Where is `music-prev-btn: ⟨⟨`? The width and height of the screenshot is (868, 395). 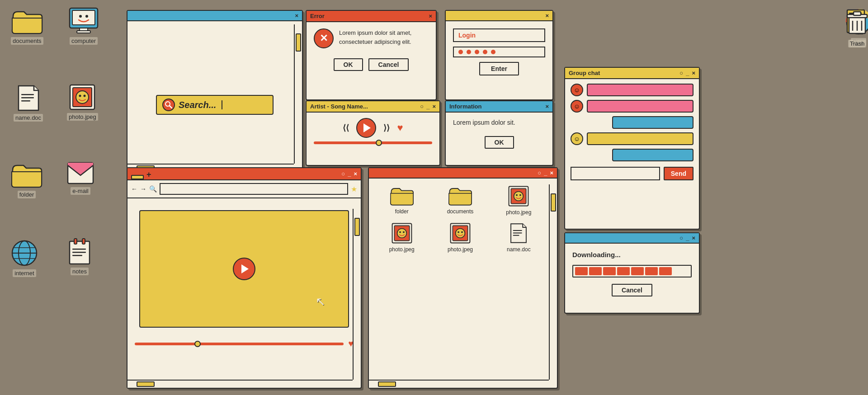
music-prev-btn: ⟨⟨ is located at coordinates (346, 128).